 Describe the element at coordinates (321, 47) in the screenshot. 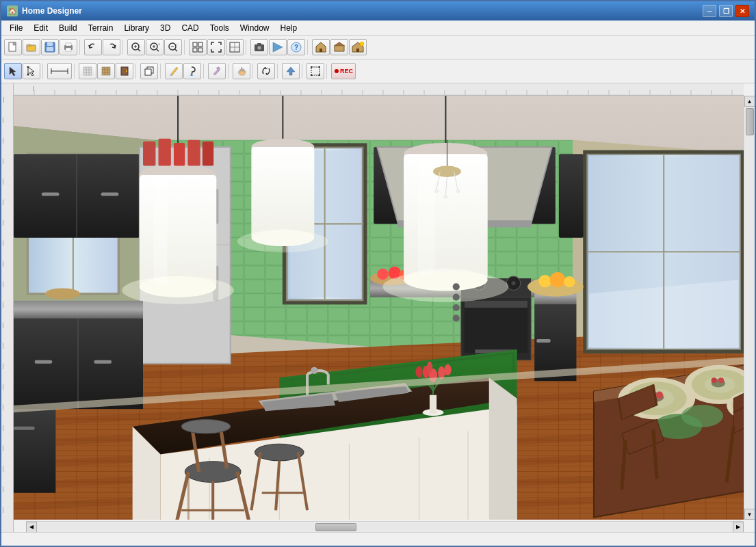

I see `house-2d-button` at that location.